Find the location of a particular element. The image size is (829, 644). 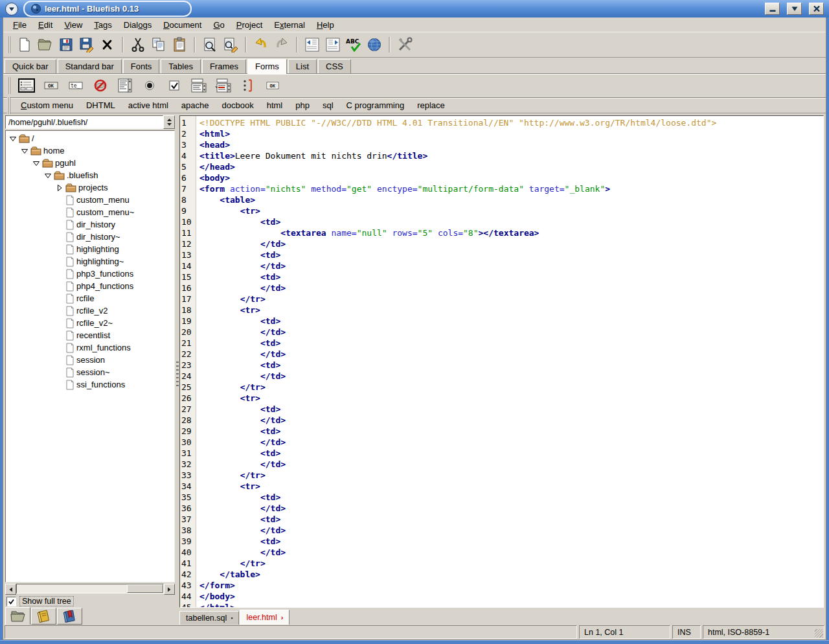

option-button is located at coordinates (223, 86).